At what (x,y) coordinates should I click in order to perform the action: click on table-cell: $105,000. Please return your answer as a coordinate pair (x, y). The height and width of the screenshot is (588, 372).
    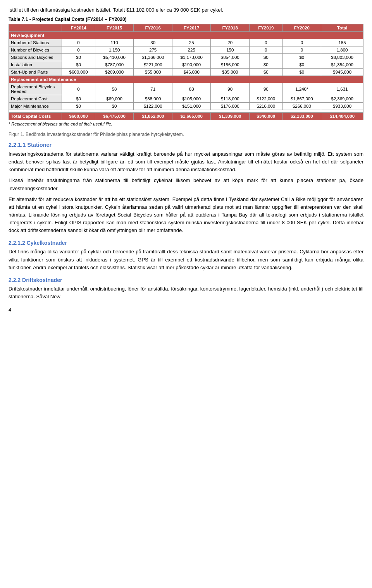
    Looking at the image, I should click on (191, 99).